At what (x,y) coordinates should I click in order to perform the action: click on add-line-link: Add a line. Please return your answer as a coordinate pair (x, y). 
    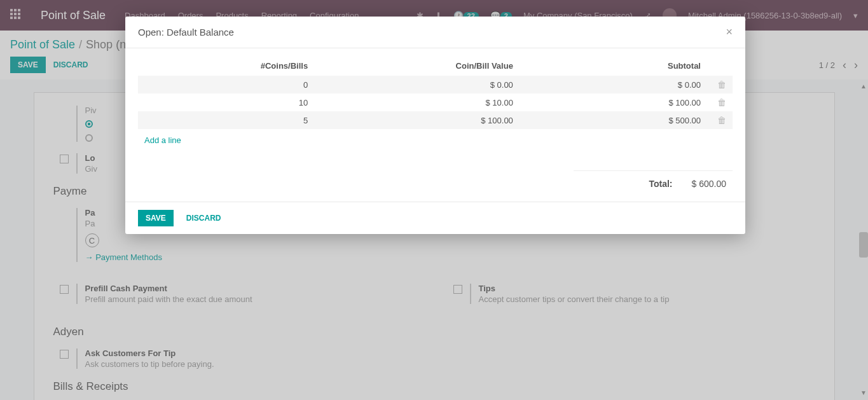
    Looking at the image, I should click on (163, 137).